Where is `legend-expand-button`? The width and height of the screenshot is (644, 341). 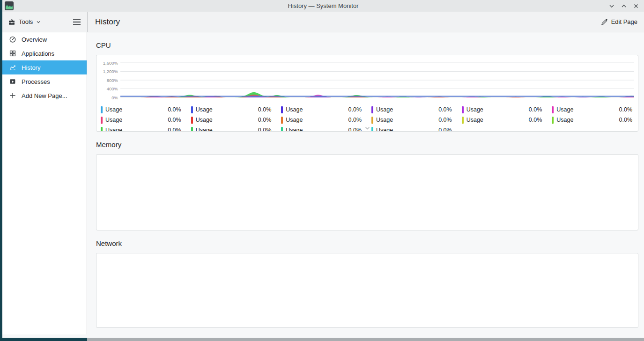
legend-expand-button is located at coordinates (367, 128).